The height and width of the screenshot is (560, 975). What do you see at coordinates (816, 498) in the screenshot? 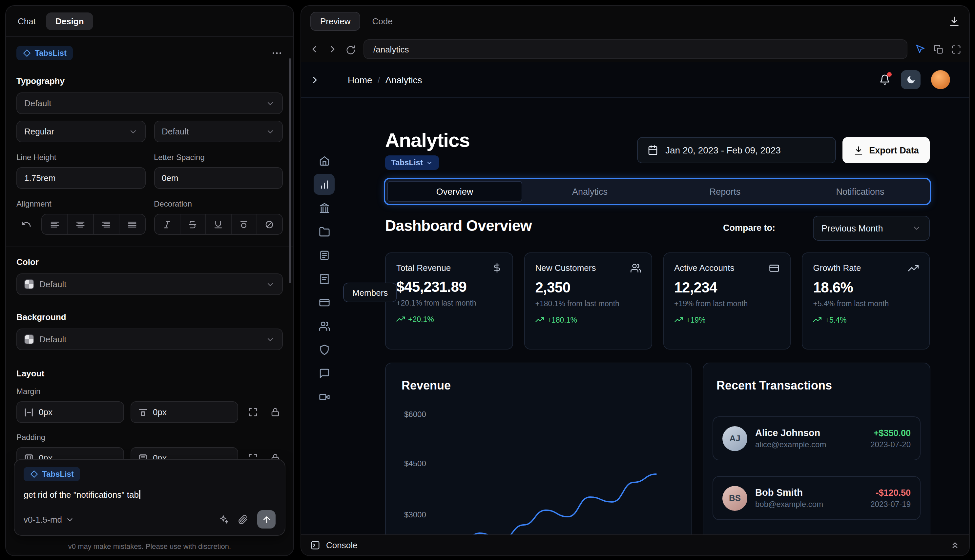
I see `transaction-row: BS Bob Smith bob@example.com -$120.50 20…` at bounding box center [816, 498].